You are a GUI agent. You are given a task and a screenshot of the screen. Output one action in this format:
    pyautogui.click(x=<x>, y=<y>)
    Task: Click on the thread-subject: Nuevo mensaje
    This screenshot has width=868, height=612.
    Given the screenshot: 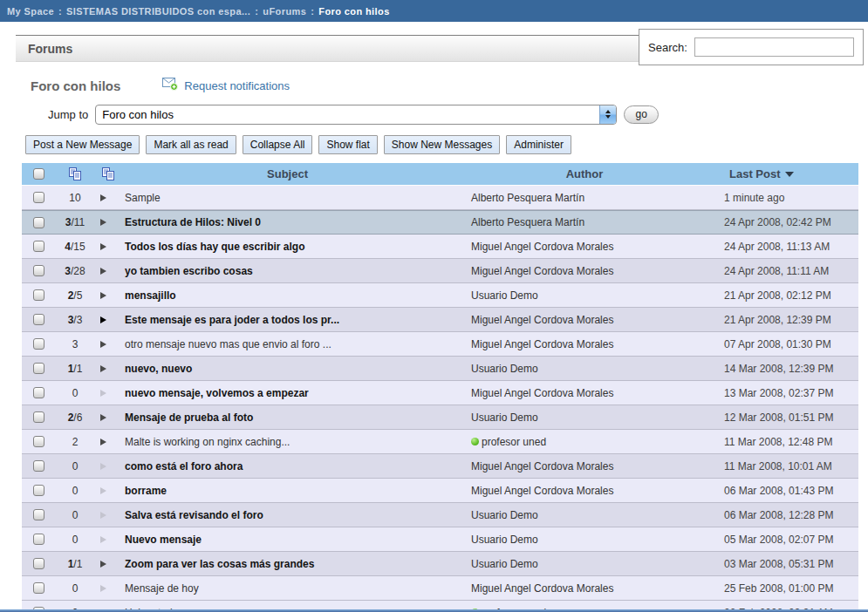 What is the action you would take?
    pyautogui.click(x=288, y=540)
    